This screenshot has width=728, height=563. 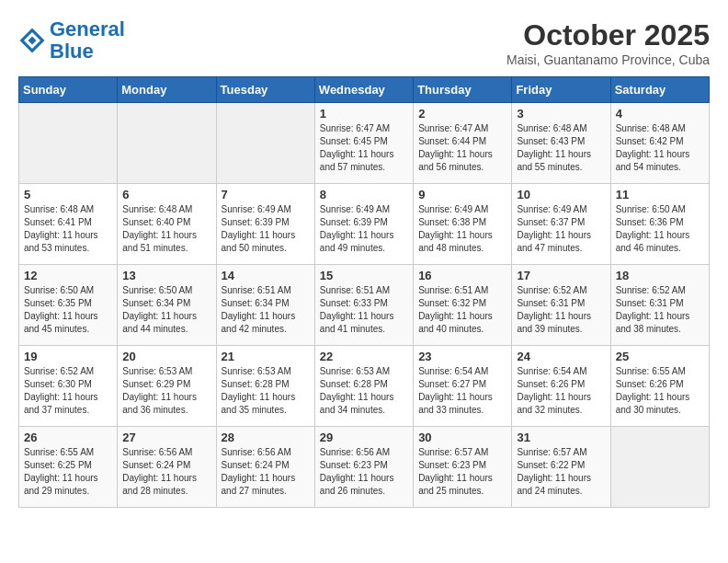 I want to click on day-number: 14, so click(x=266, y=276).